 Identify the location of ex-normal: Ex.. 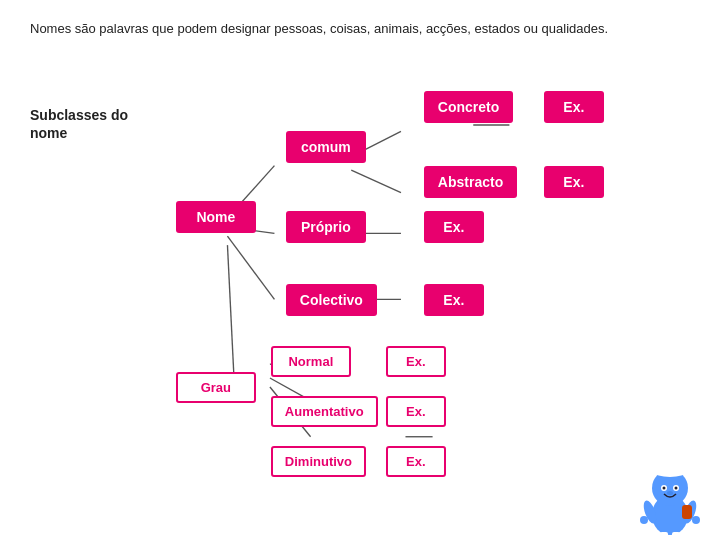
(416, 362).